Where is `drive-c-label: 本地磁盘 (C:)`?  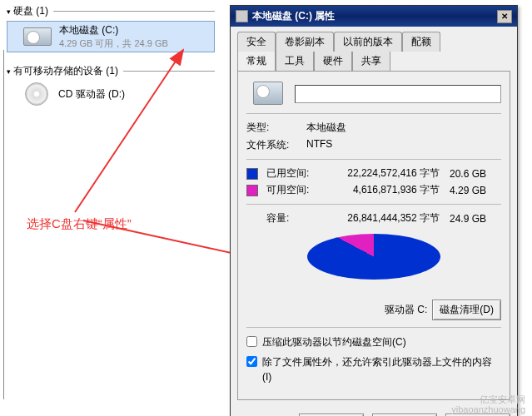 drive-c-label: 本地磁盘 (C:) is located at coordinates (113, 30).